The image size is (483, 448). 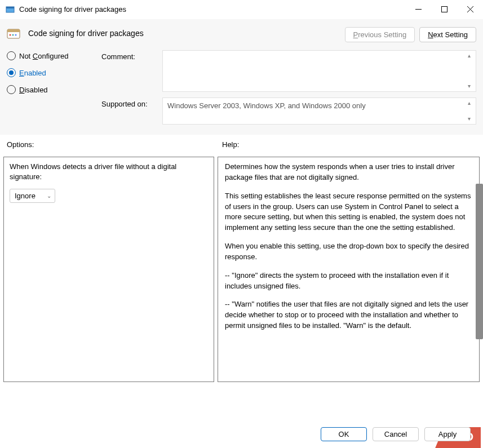 I want to click on help-text: This setting establishes the least secur…, so click(x=348, y=212).